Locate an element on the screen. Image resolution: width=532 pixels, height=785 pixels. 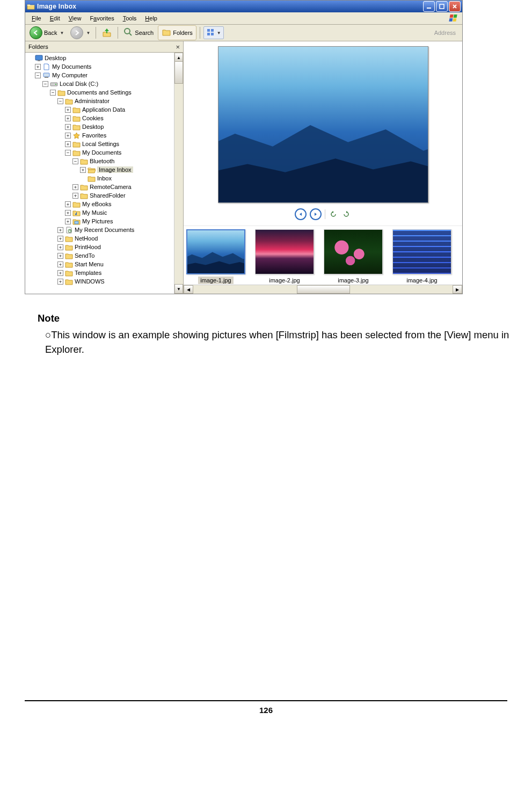
tree-node: +NetHood is located at coordinates (104, 238).